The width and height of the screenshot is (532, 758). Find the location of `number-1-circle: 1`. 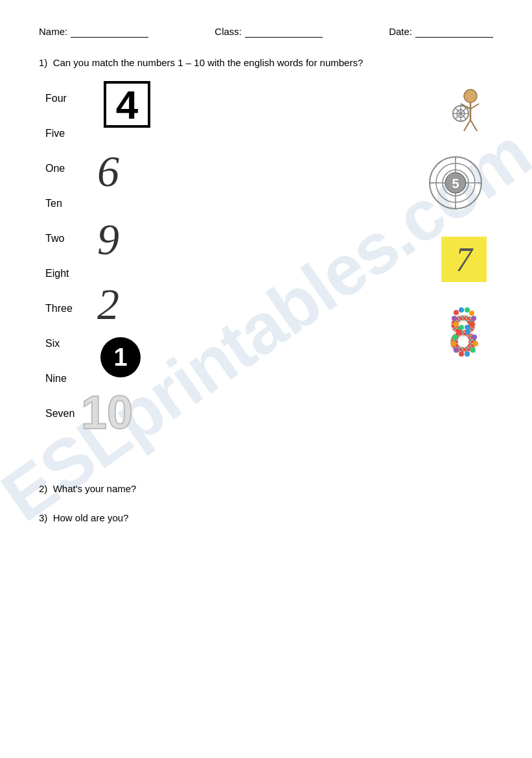

number-1-circle: 1 is located at coordinates (121, 357).